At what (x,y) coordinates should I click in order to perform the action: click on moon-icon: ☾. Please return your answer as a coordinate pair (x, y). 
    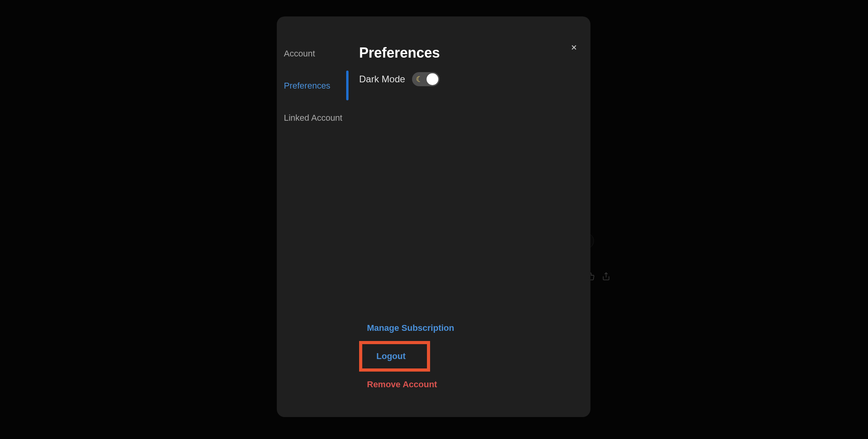
    Looking at the image, I should click on (419, 79).